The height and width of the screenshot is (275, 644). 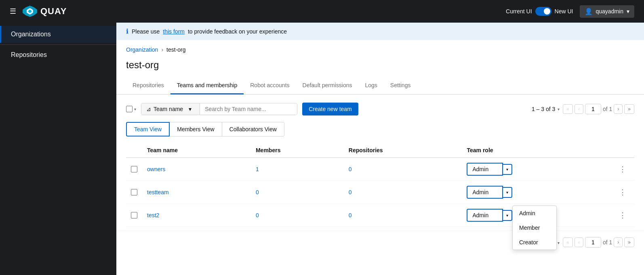 I want to click on logo-text: QUAY, so click(x=54, y=11).